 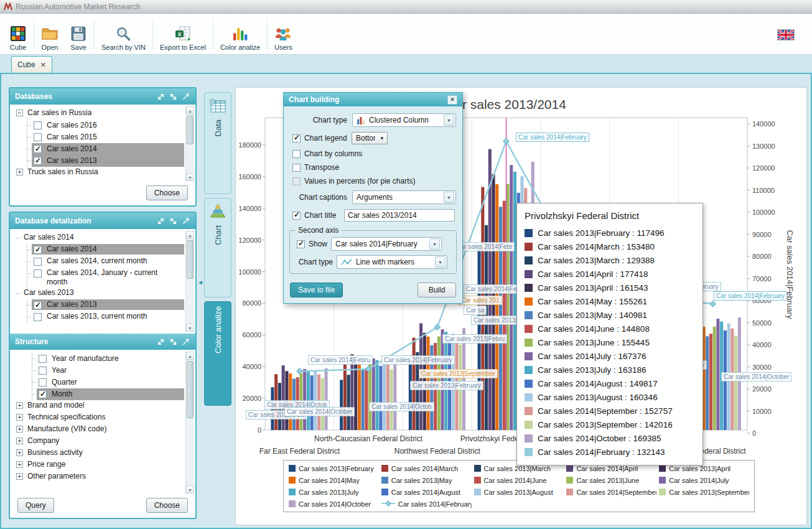 I want to click on legend-item: Car sales 2014|July, so click(x=704, y=480).